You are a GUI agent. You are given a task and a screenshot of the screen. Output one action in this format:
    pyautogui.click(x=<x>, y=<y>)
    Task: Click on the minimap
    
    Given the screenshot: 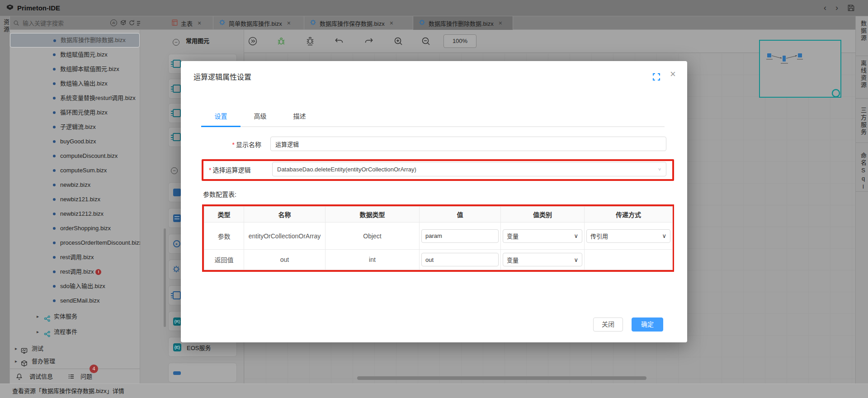 What is the action you would take?
    pyautogui.click(x=800, y=69)
    